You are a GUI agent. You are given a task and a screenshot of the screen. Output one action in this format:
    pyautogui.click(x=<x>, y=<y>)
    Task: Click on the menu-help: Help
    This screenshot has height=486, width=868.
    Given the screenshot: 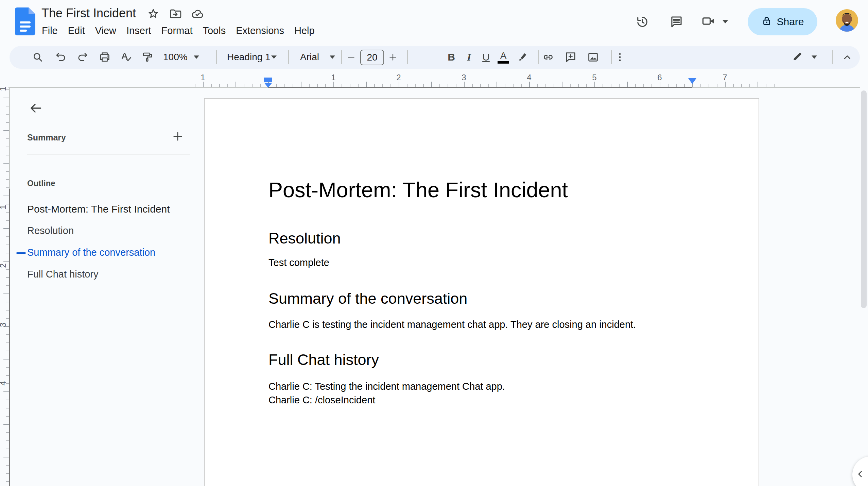 What is the action you would take?
    pyautogui.click(x=305, y=31)
    